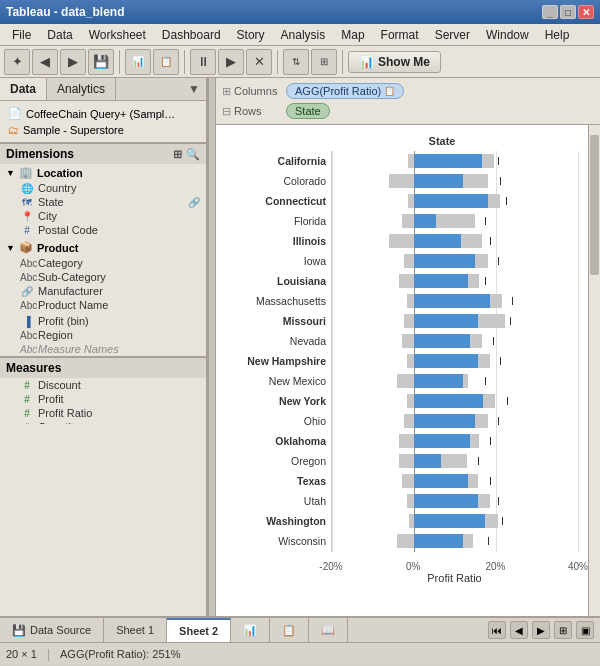 The height and width of the screenshot is (666, 600). I want to click on chart-scrollbar, so click(594, 370).